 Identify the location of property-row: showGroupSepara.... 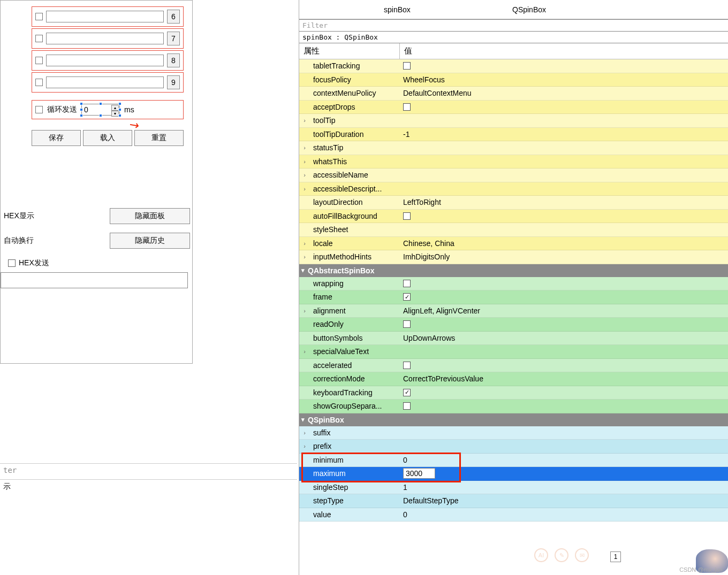
(514, 407).